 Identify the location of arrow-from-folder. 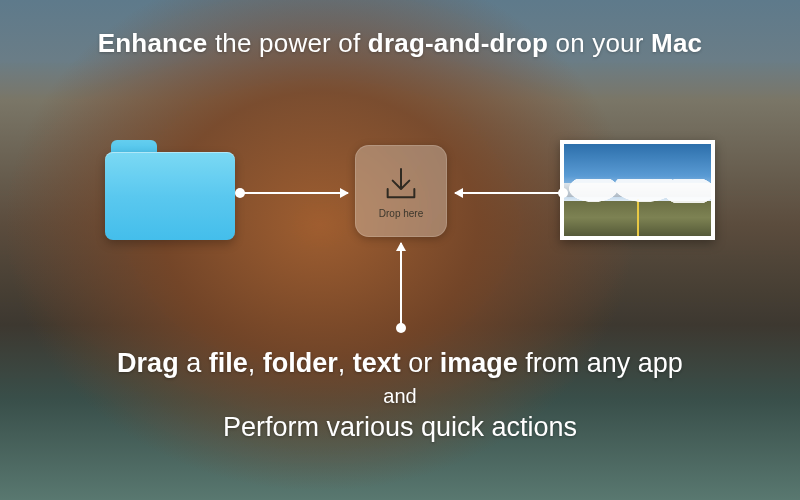
(294, 193).